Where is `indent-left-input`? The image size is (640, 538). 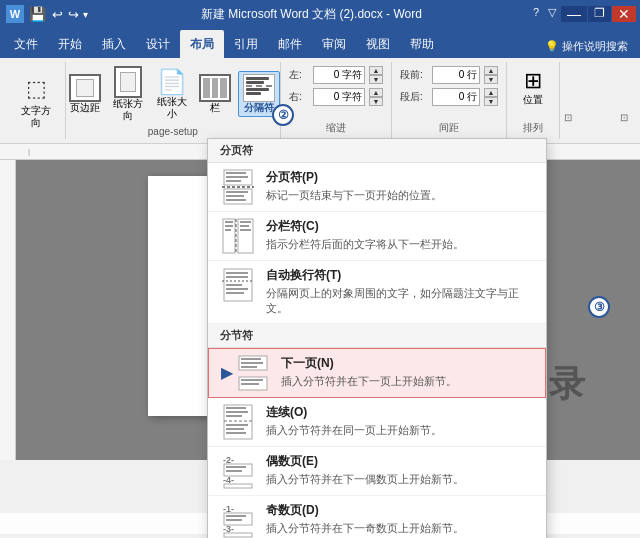
indent-left-input is located at coordinates (339, 75).